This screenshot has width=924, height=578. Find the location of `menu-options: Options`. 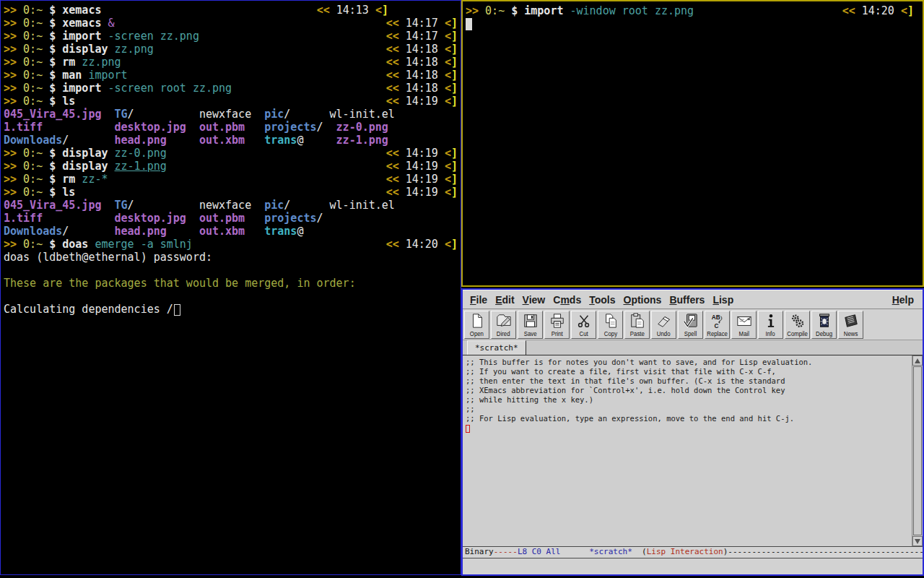

menu-options: Options is located at coordinates (642, 300).